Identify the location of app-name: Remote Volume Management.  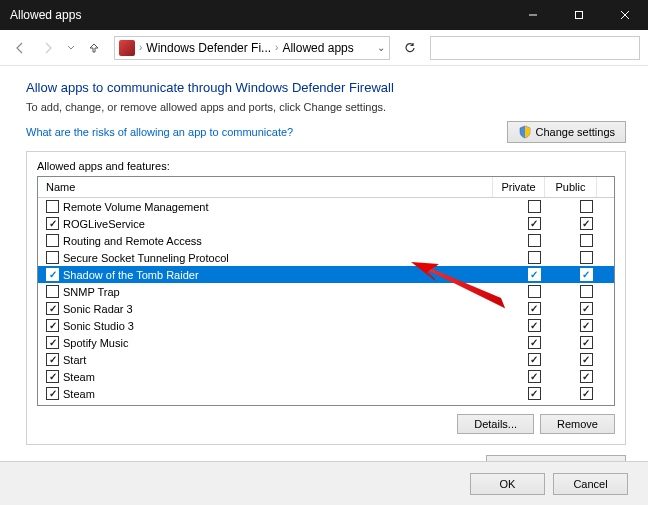
(286, 207).